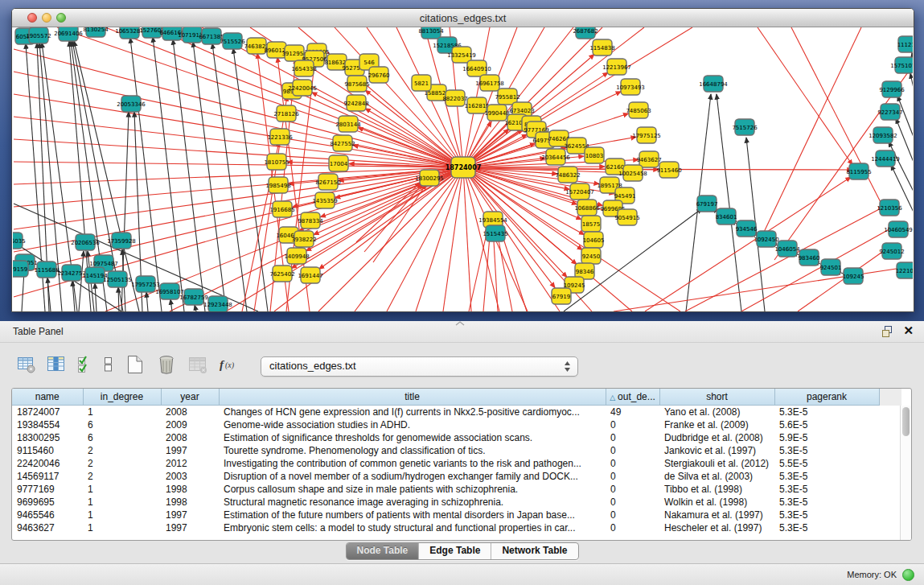  I want to click on tab-edge-table: Edge Table, so click(455, 551).